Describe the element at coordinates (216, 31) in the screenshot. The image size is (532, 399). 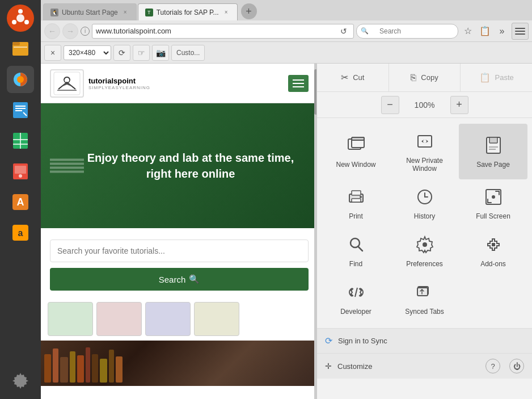
I see `url-text: www.tutorialspoint.com` at that location.